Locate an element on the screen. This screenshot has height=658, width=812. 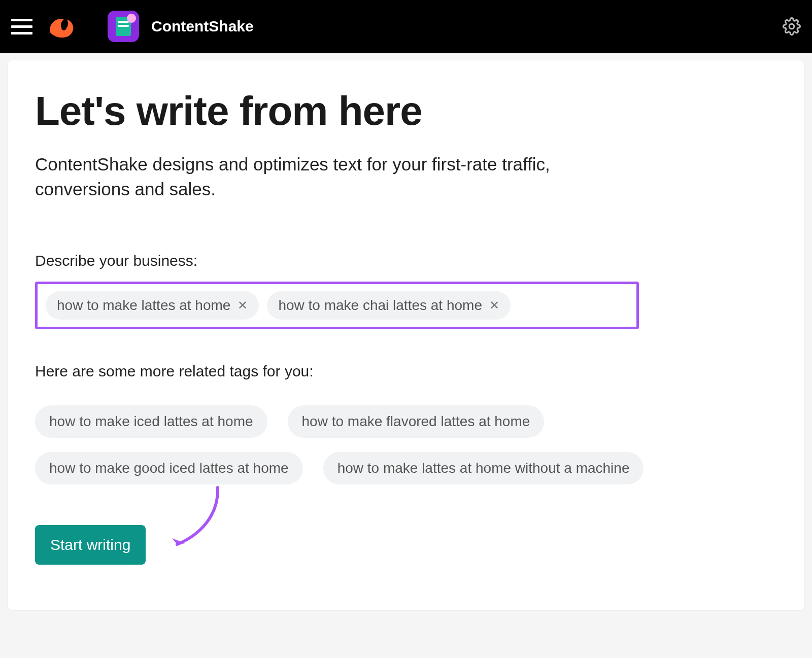
selected-tag-label: how to make lattes at home is located at coordinates (144, 305).